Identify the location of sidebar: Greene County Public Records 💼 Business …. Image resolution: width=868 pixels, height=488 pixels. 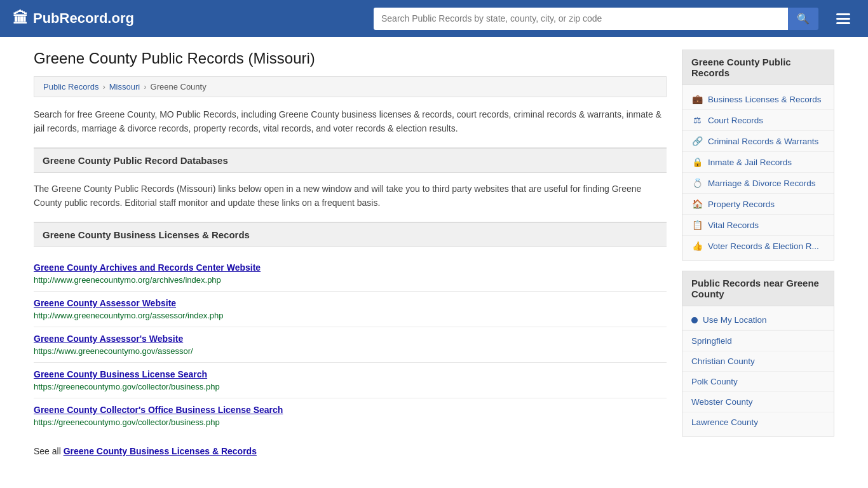
(758, 253).